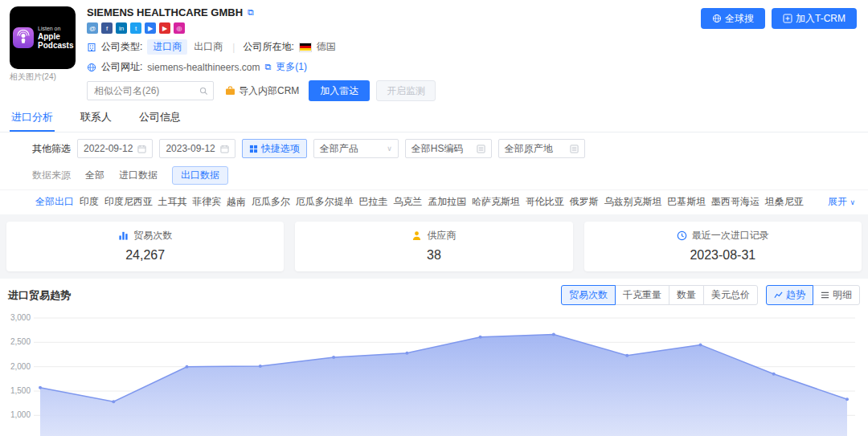 The width and height of the screenshot is (868, 436). What do you see at coordinates (150, 91) in the screenshot?
I see `similar-company-box` at bounding box center [150, 91].